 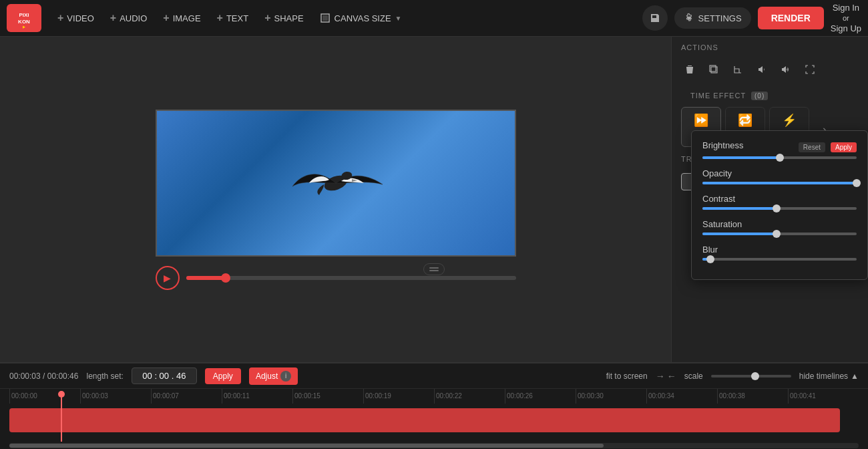 I want to click on ruler-mark-6: 00:00:22, so click(x=469, y=396).